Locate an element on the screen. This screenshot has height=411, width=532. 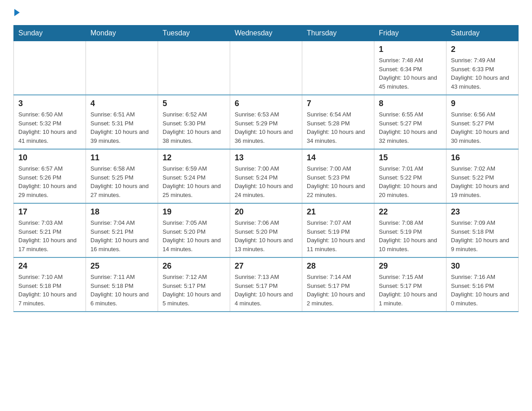
calendar-cell: 28Sunrise: 7:14 AM Sunset: 5:17 PM Dayli… is located at coordinates (339, 285).